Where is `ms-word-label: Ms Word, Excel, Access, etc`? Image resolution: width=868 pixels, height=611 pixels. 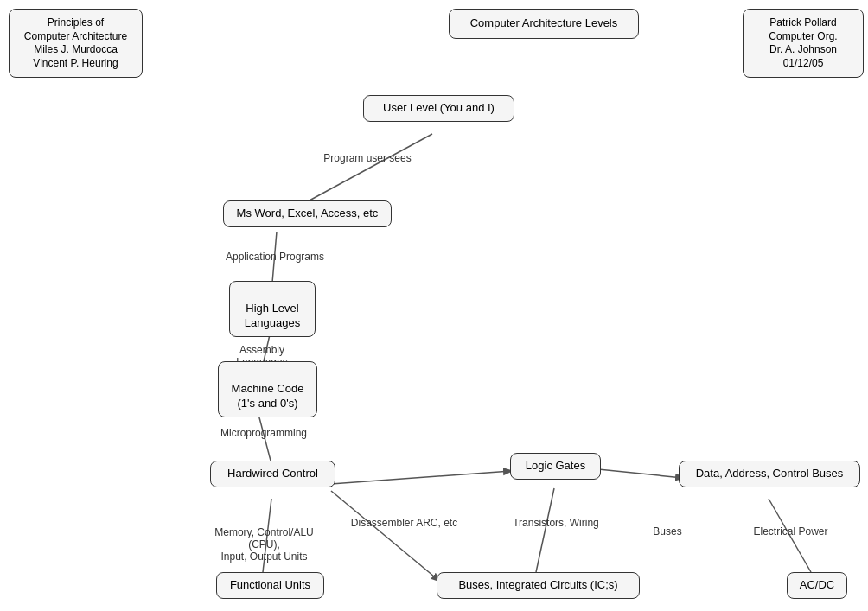 ms-word-label: Ms Word, Excel, Access, etc is located at coordinates (308, 213).